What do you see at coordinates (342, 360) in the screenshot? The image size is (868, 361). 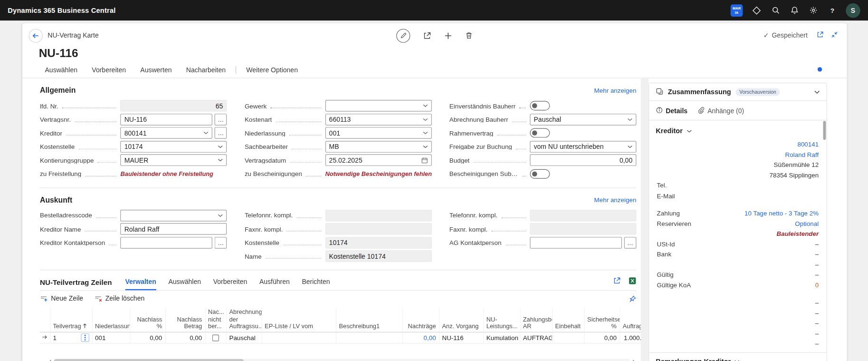 I see `scrollbar-track` at bounding box center [342, 360].